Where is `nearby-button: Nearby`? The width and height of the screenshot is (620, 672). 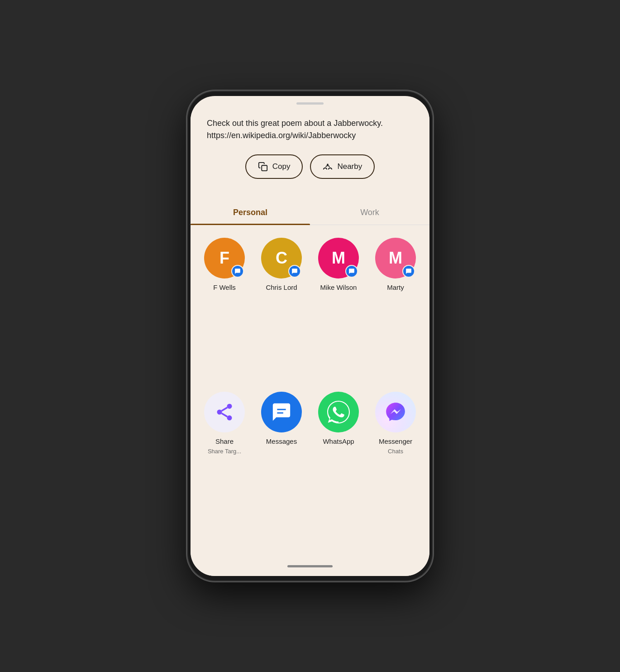 nearby-button: Nearby is located at coordinates (342, 167).